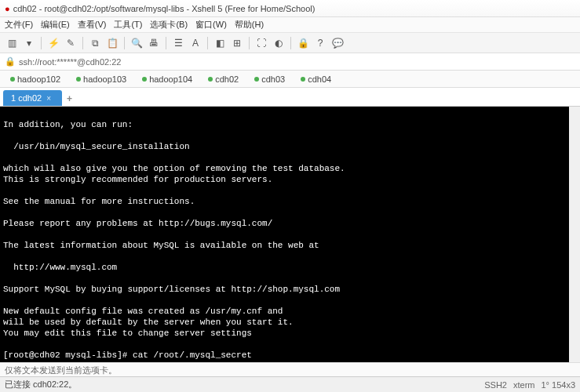 The height and width of the screenshot is (392, 580). I want to click on terminal-line: See the manual for more instructions., so click(99, 201).